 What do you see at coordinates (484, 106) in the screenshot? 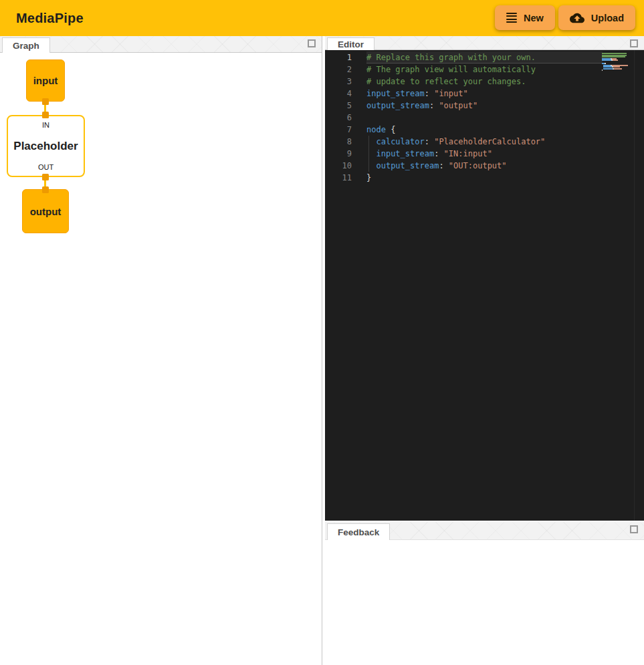
I see `code-line-text: output_stream: "output"` at bounding box center [484, 106].